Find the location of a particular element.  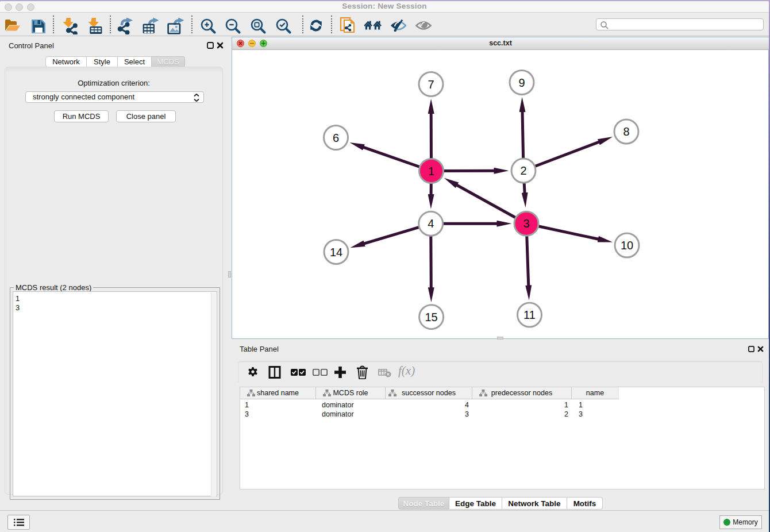

svg-text: 4 is located at coordinates (431, 223).